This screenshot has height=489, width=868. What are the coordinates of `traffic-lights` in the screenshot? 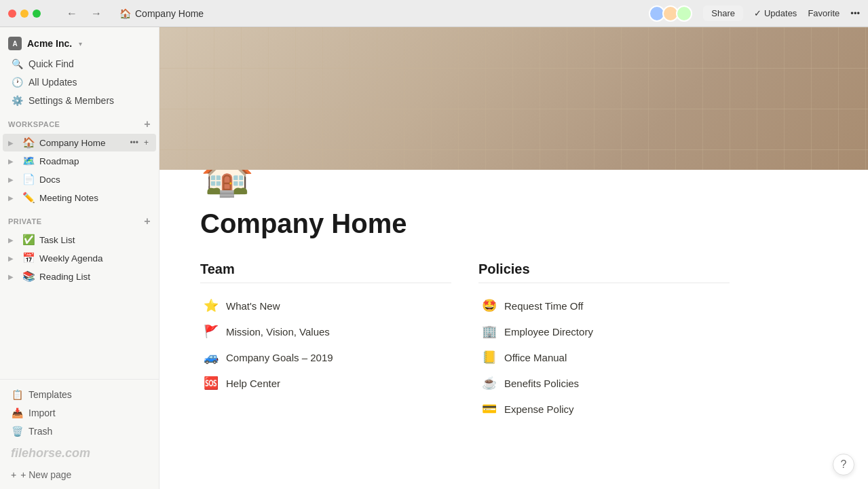 It's located at (24, 14).